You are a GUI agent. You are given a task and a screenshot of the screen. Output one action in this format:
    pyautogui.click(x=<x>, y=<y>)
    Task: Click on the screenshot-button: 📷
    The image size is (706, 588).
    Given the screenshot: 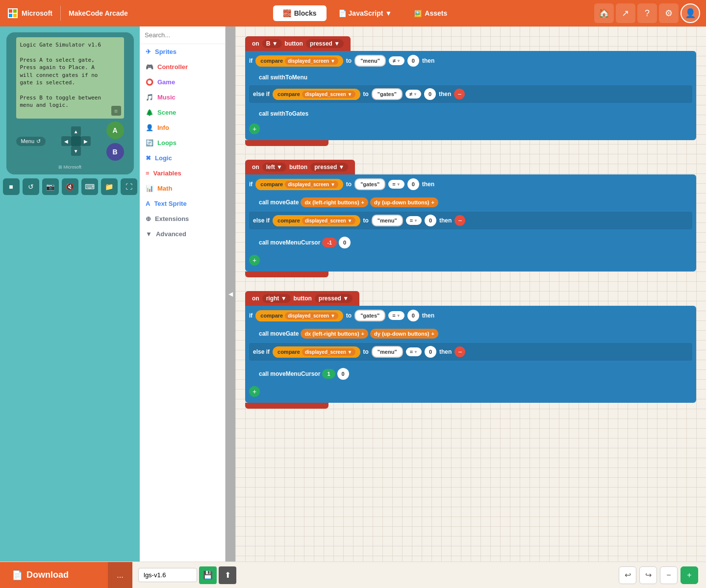 What is the action you would take?
    pyautogui.click(x=50, y=187)
    